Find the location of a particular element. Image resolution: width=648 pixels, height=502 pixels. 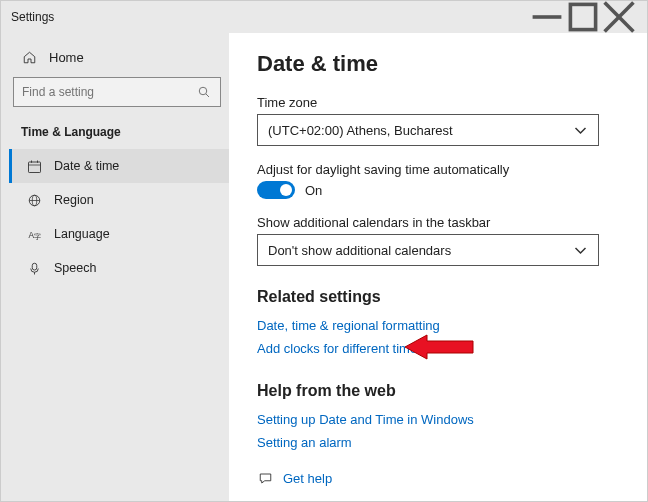

link-help-alarm: Setting an alarm is located at coordinates (438, 442).